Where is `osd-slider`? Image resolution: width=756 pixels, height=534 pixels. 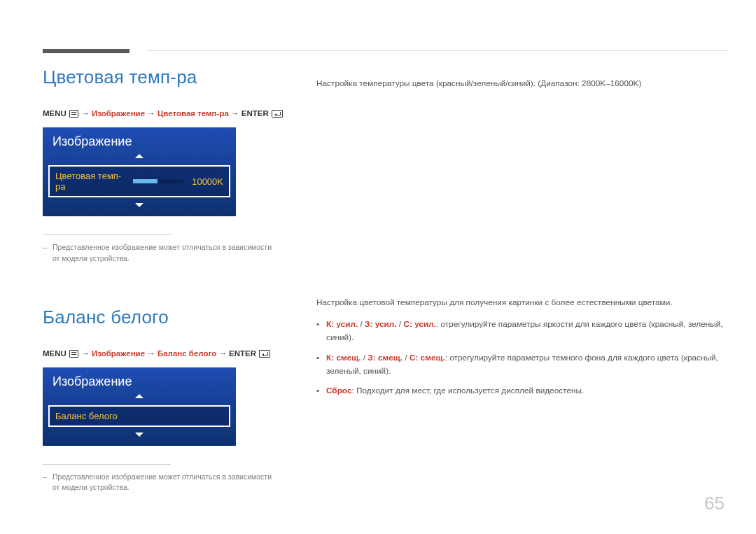
osd-slider is located at coordinates (158, 181).